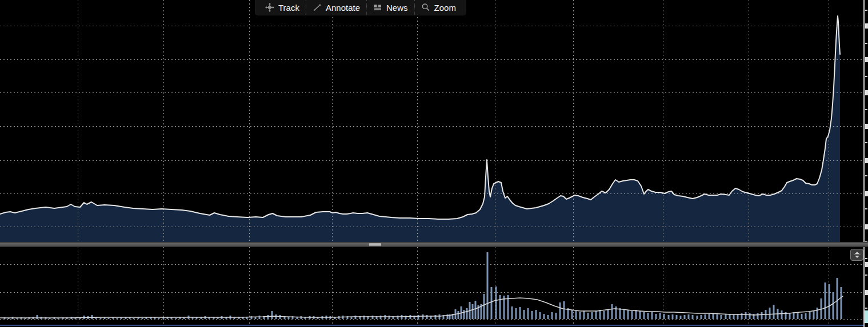 This screenshot has height=327, width=868. Describe the element at coordinates (857, 255) in the screenshot. I see `resize-separator` at that location.